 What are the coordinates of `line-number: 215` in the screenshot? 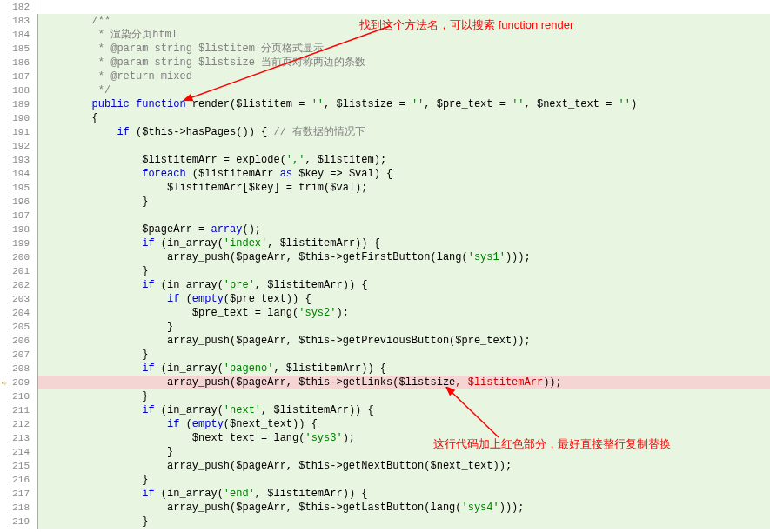 It's located at (18, 466).